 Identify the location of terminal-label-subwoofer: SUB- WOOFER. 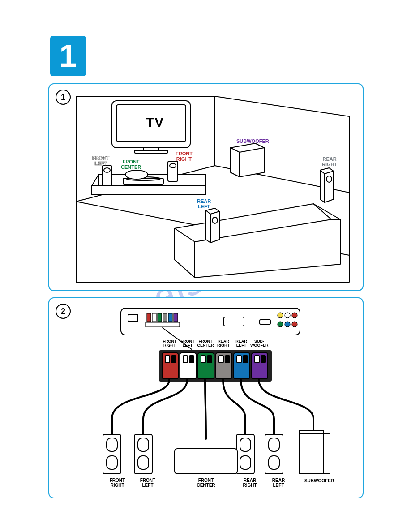
(259, 343).